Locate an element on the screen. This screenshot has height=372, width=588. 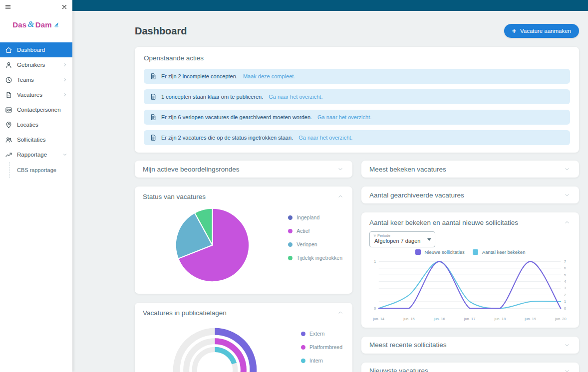
page-title: Dashboard is located at coordinates (161, 31).